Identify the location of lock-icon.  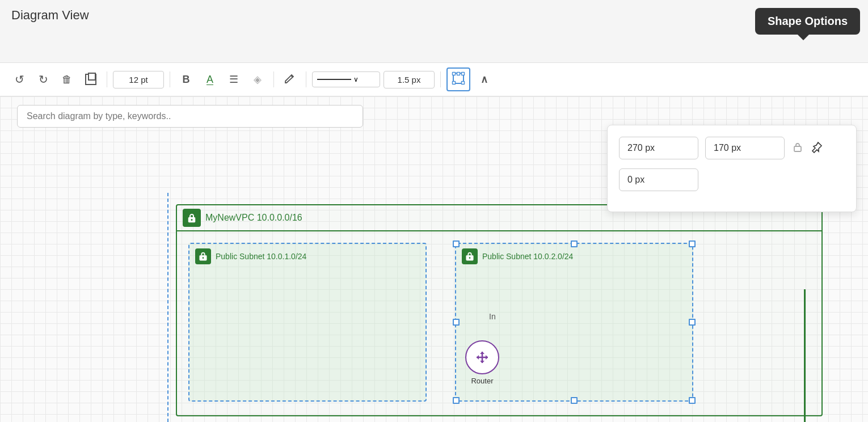
(798, 149).